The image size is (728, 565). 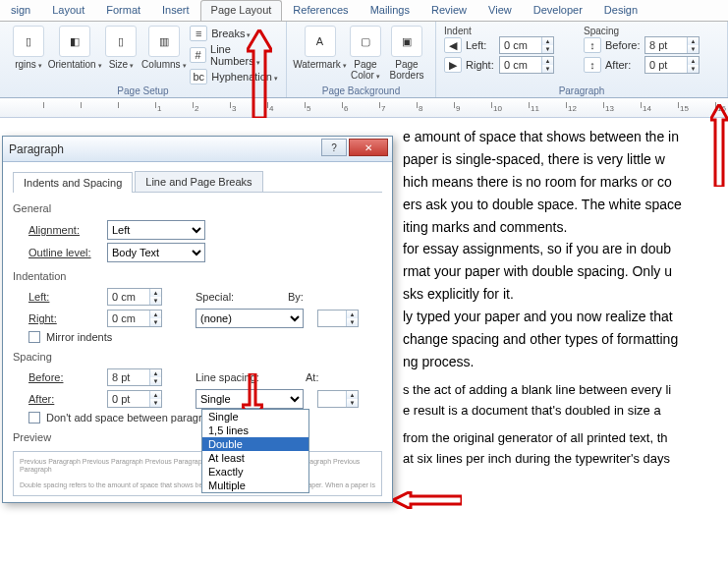 What do you see at coordinates (75, 47) in the screenshot?
I see `orientation-button: ◧Orientation` at bounding box center [75, 47].